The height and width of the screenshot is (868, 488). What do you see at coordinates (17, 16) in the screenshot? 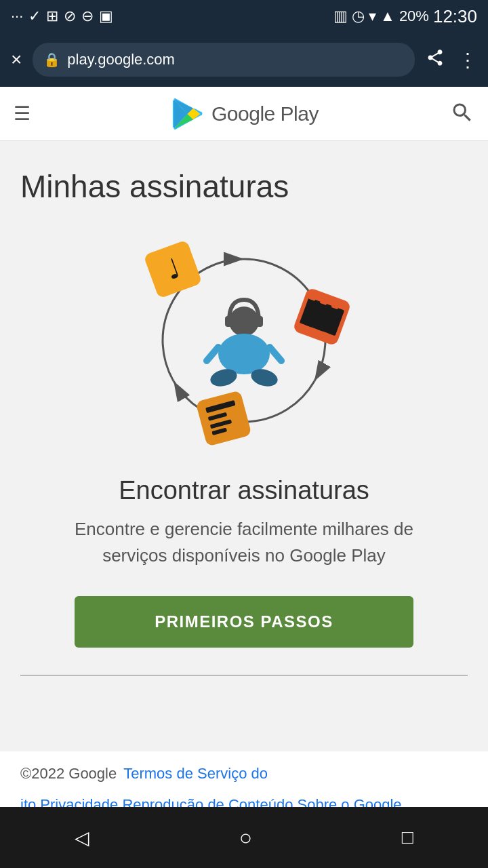
I see `notification-dots-icon: ···` at bounding box center [17, 16].